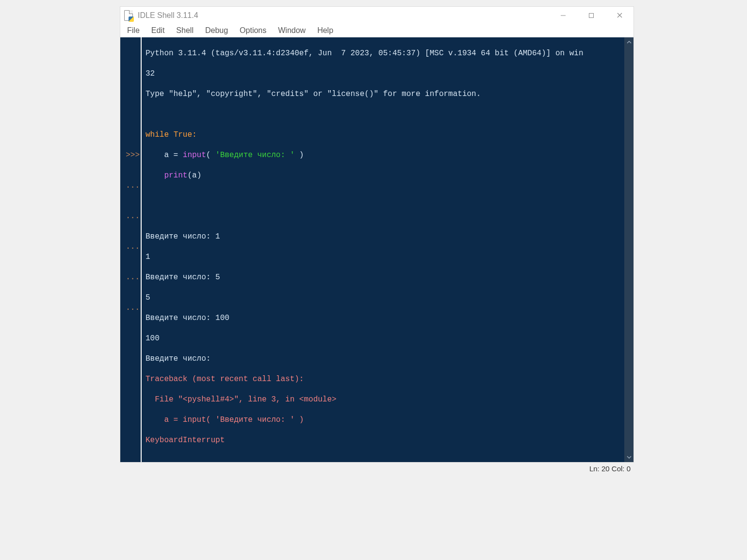 The image size is (747, 560). What do you see at coordinates (383, 298) in the screenshot?
I see `io-line: 5` at bounding box center [383, 298].